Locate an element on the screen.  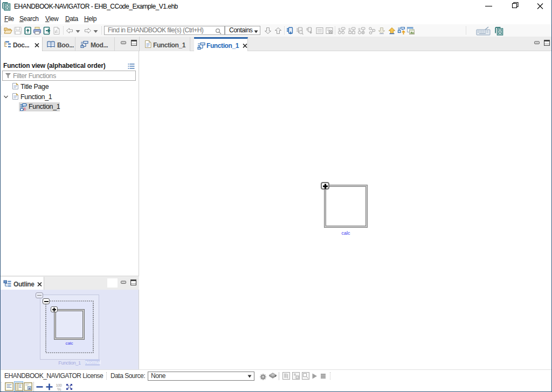
svg-text: c is located at coordinates (25, 109).